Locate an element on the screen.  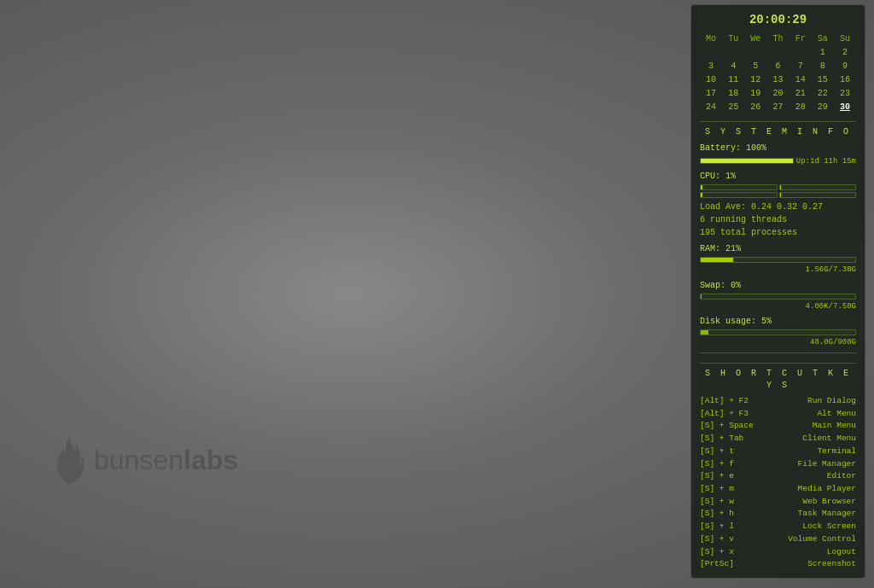
shortcut-row: [S] + eEditor is located at coordinates (778, 476).